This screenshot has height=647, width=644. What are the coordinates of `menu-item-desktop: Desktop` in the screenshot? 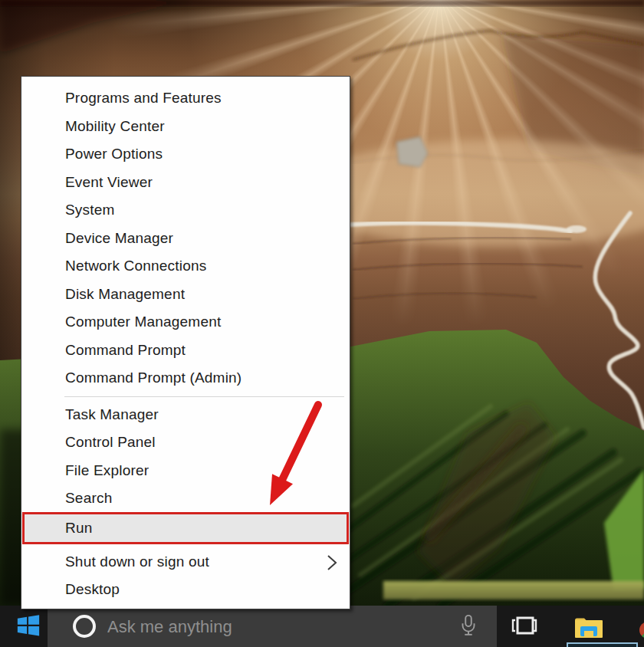 It's located at (186, 590).